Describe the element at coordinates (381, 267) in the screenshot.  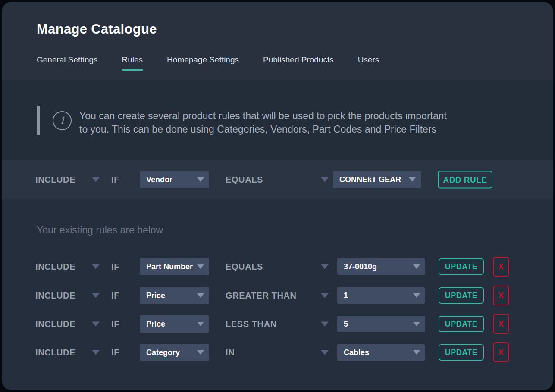
I see `value-dropdown: 37-0010g` at that location.